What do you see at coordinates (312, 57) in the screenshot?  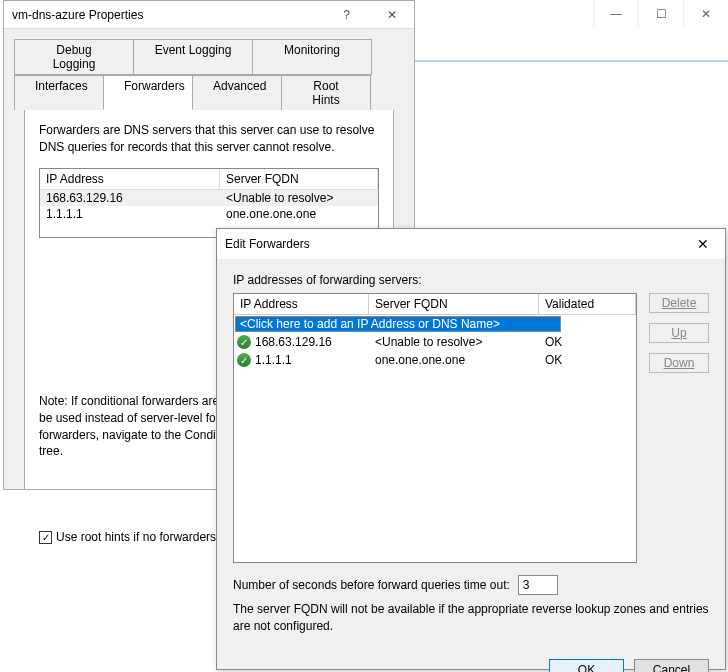 I see `tab-monitoring: Monitoring` at bounding box center [312, 57].